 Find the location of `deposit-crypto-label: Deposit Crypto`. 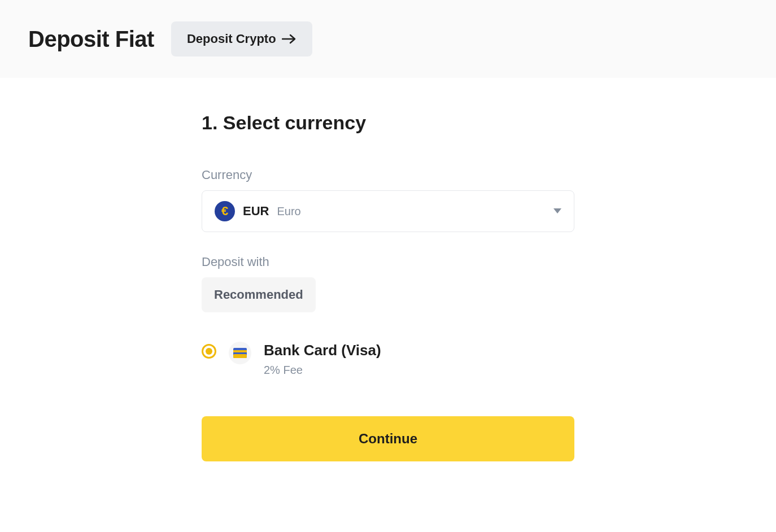

deposit-crypto-label: Deposit Crypto is located at coordinates (232, 39).